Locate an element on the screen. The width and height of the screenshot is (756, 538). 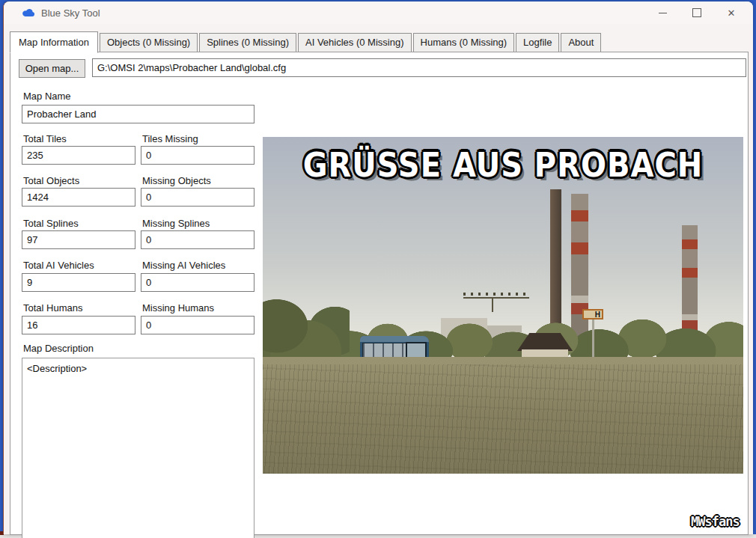
map-name-input is located at coordinates (138, 114).